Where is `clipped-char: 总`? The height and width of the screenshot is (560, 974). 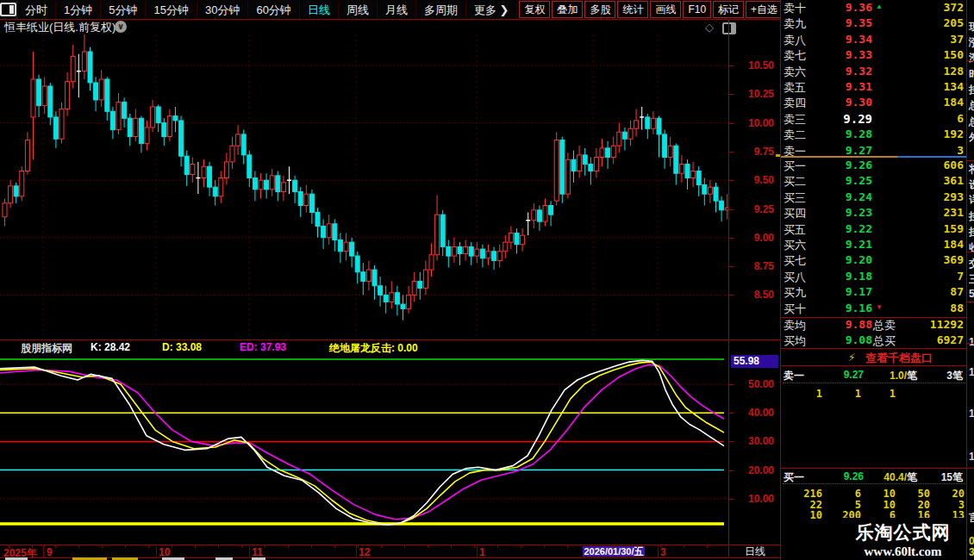 clipped-char: 总 is located at coordinates (971, 122).